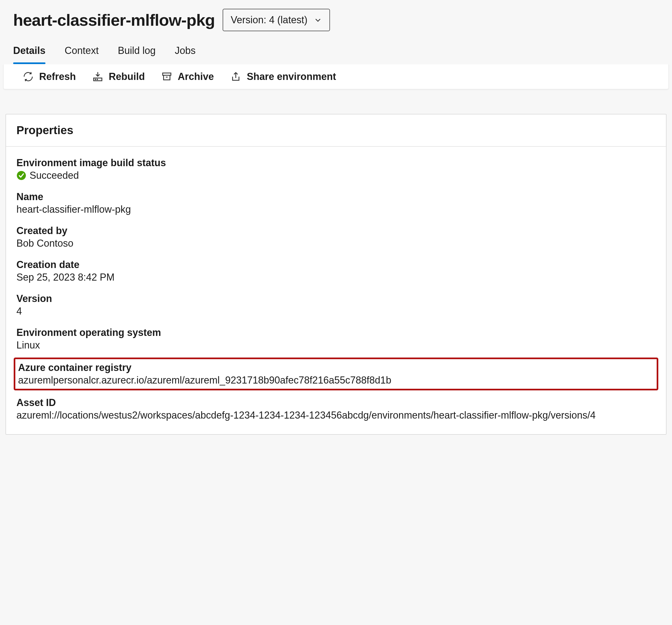  I want to click on tab-context: Context, so click(82, 54).